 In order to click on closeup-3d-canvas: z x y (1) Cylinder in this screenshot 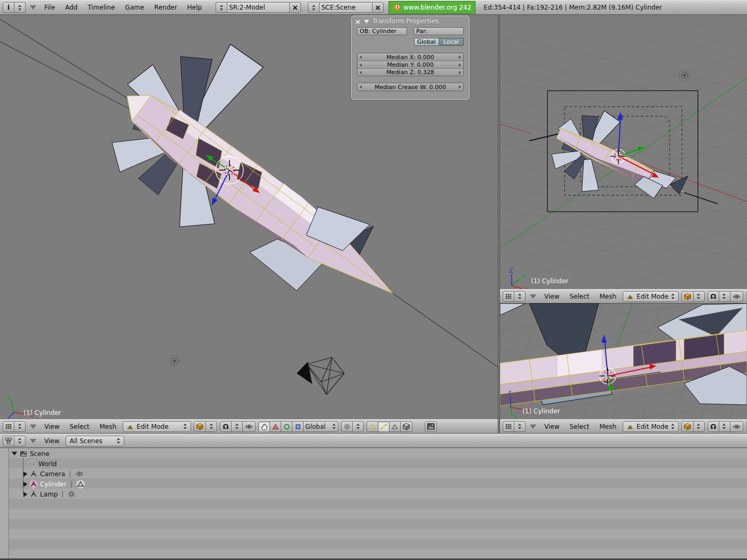, I will do `click(623, 362)`.